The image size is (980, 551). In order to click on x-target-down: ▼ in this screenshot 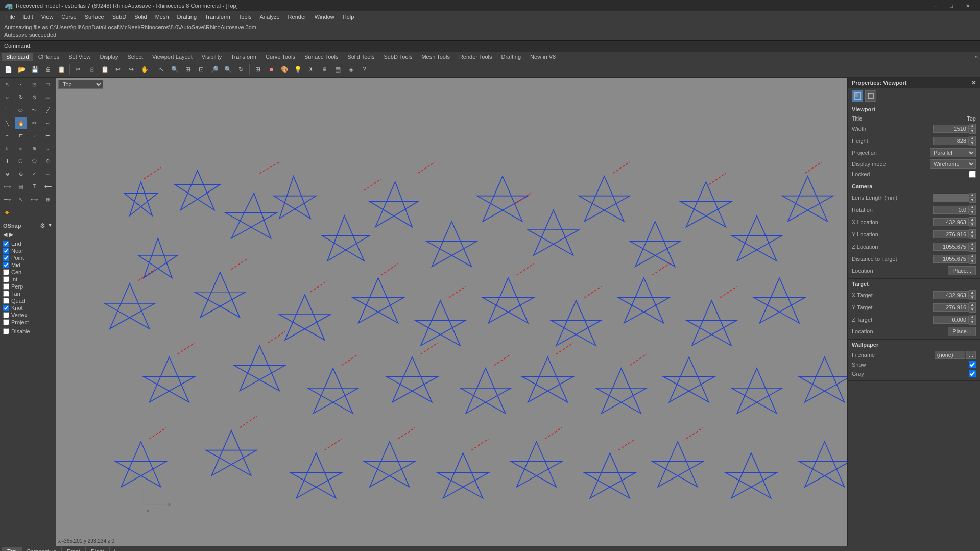, I will do `click(972, 298)`.